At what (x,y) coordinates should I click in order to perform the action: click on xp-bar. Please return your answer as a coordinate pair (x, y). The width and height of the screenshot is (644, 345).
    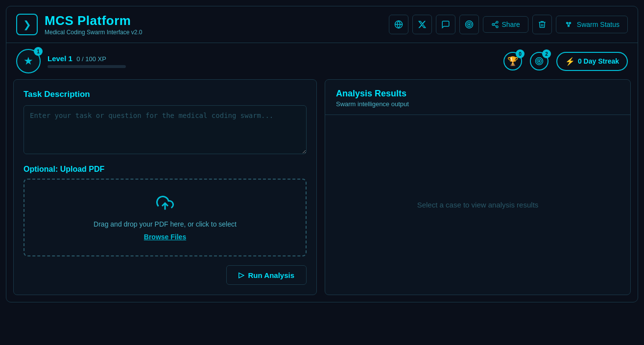
    Looking at the image, I should click on (87, 67).